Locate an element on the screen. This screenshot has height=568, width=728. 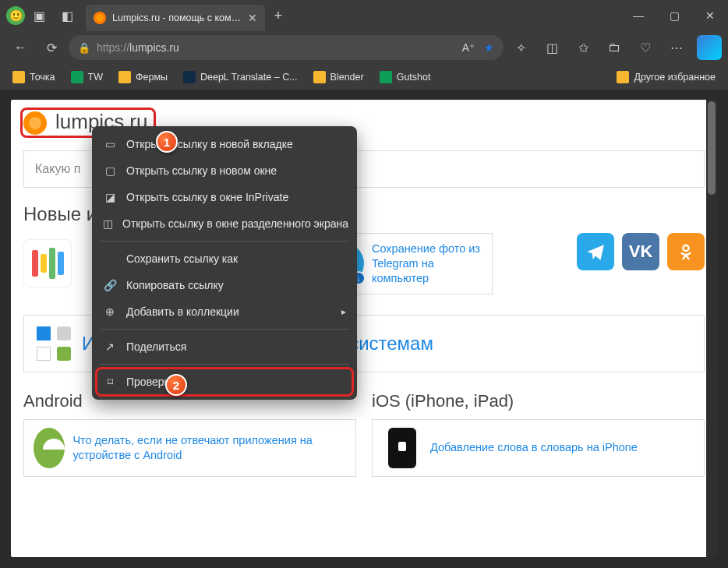
android-icon is located at coordinates (49, 448).